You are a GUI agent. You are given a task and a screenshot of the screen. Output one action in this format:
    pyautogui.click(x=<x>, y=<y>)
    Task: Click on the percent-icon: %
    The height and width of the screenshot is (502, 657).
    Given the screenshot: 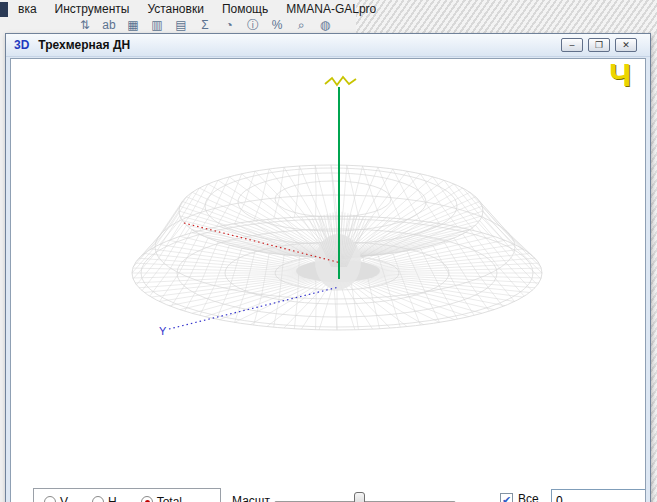 What is the action you would take?
    pyautogui.click(x=277, y=25)
    